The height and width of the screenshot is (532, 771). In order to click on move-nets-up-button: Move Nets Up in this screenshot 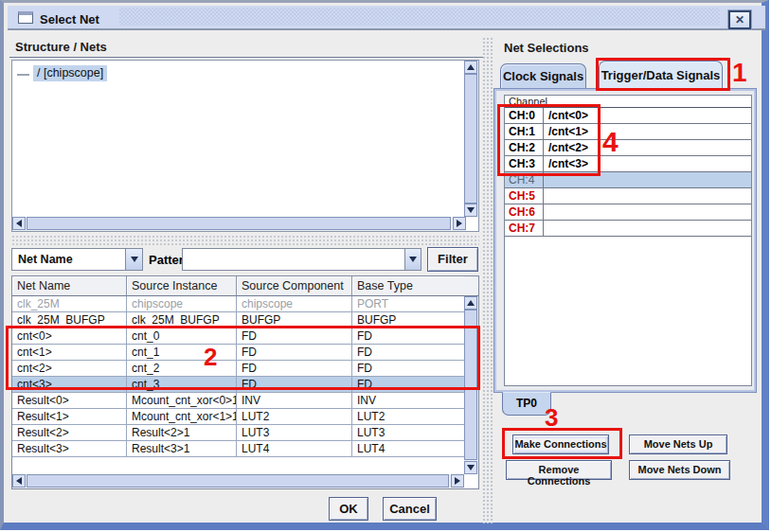, I will do `click(678, 445)`.